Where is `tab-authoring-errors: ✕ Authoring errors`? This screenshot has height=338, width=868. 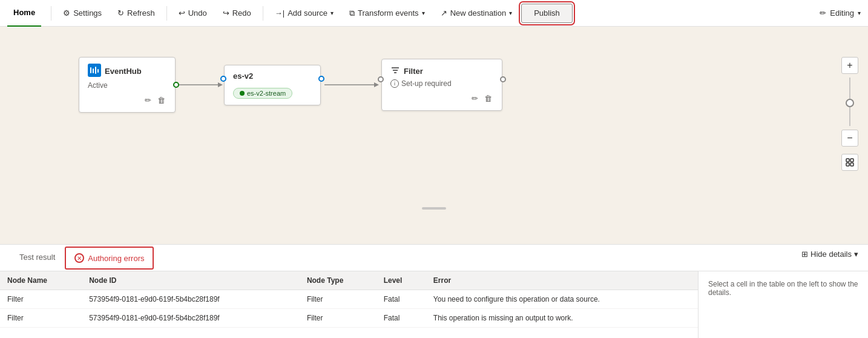
tab-authoring-errors: ✕ Authoring errors is located at coordinates (109, 258).